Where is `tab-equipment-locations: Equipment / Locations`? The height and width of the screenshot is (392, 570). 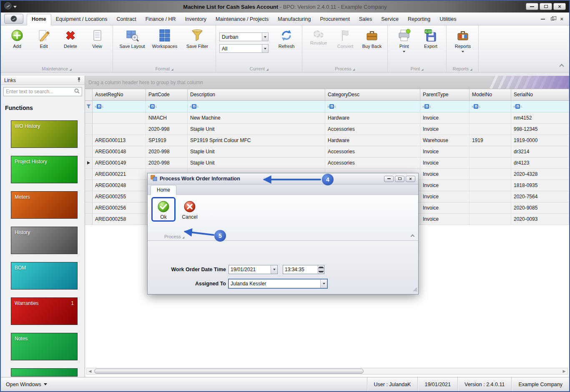
tab-equipment-locations: Equipment / Locations is located at coordinates (82, 20).